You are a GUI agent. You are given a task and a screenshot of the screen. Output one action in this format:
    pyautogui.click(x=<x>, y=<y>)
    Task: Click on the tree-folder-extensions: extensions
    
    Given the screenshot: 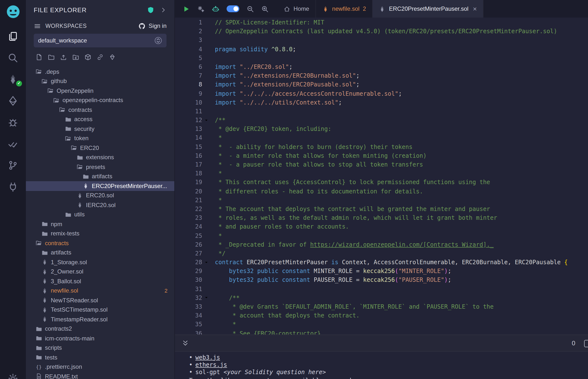 What is the action you would take?
    pyautogui.click(x=100, y=158)
    